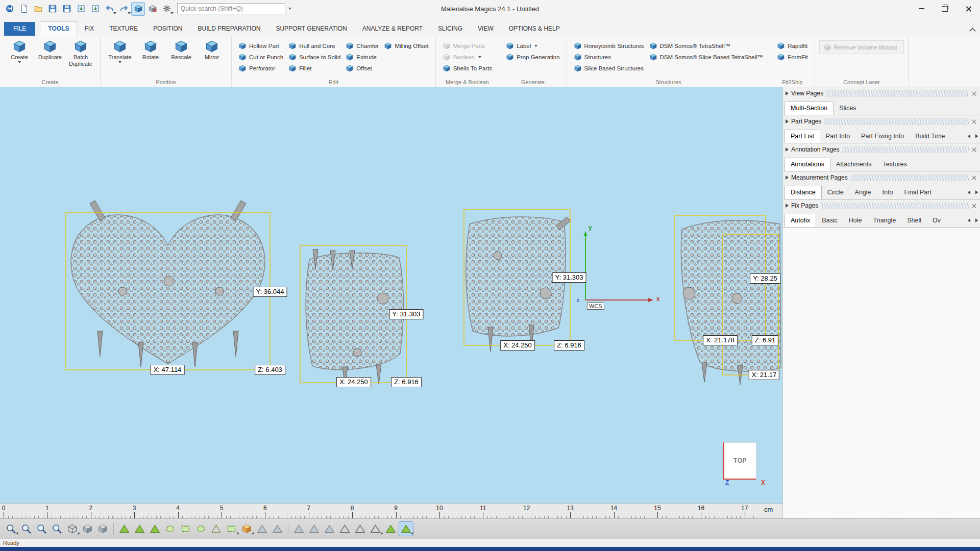 The height and width of the screenshot is (551, 980). Describe the element at coordinates (152, 9) in the screenshot. I see `clear-platform-icon` at that location.